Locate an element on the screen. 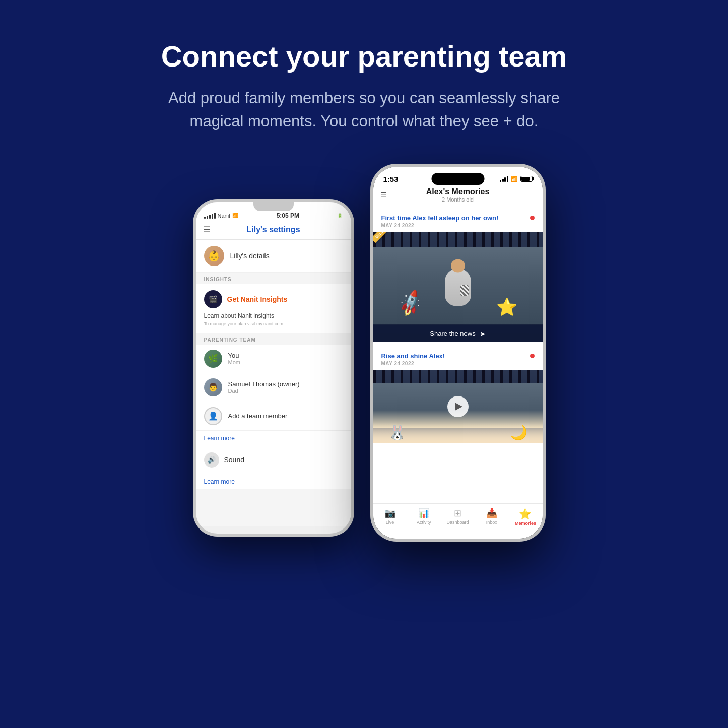 The height and width of the screenshot is (728, 728). get-nanit-insights-label: Get Nanit Insights is located at coordinates (257, 299).